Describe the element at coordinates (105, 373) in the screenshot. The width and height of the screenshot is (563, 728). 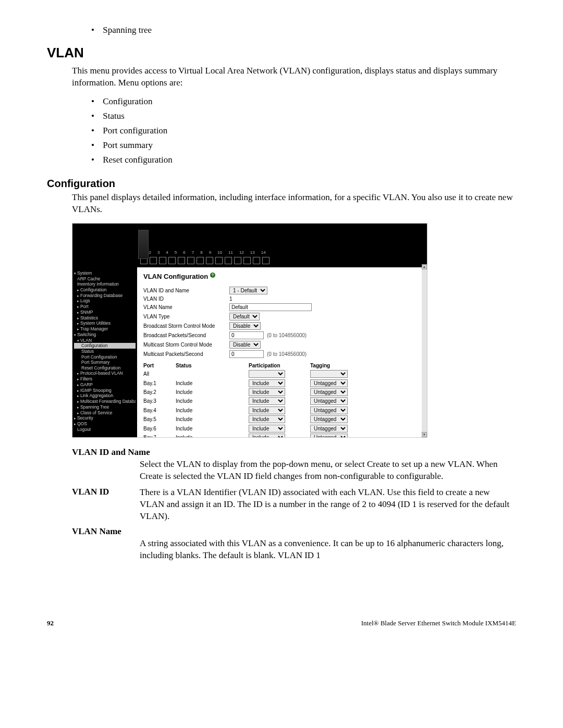
I see `nav-item: Protocol-based VLAN` at that location.